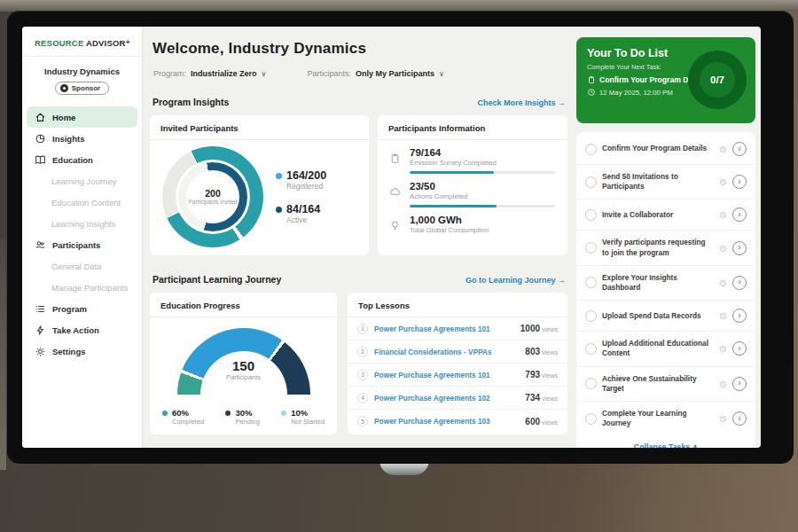 The height and width of the screenshot is (532, 798). Describe the element at coordinates (82, 181) in the screenshot. I see `sidebar-item-learning-journey: Learning Journey` at that location.